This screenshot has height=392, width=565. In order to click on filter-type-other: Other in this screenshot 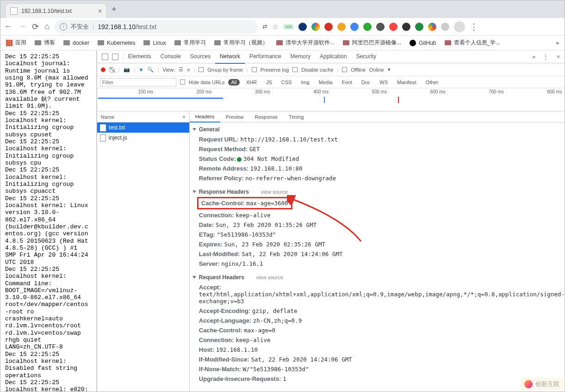, I will do `click(432, 82)`.